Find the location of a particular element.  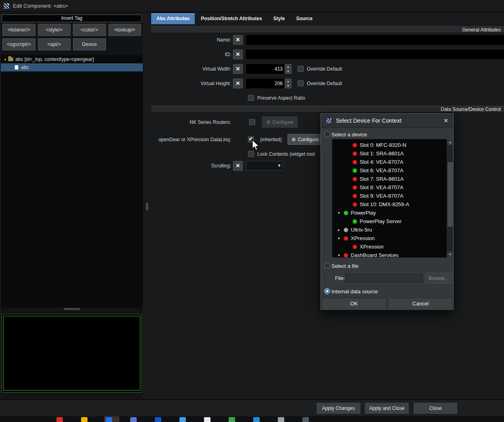

select-device-dialog: Select Device For Context ✕ Select a dev… is located at coordinates (387, 211).